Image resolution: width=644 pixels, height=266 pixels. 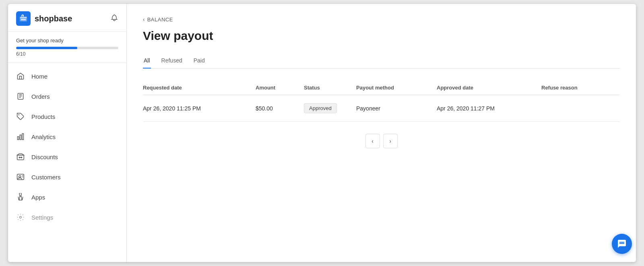 I want to click on pagination: ‹ ›, so click(x=382, y=141).